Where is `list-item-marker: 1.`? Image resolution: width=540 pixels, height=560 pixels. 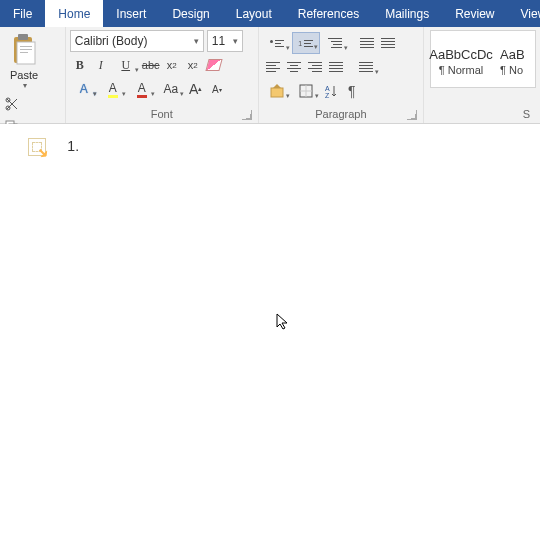
list-item-marker: 1. is located at coordinates (73, 146).